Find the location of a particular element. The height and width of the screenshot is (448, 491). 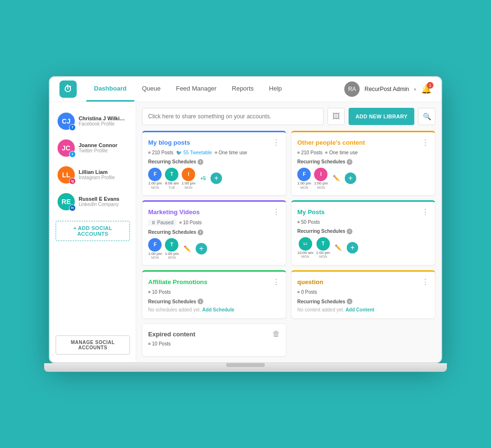

nav-link-help: Help is located at coordinates (275, 89).